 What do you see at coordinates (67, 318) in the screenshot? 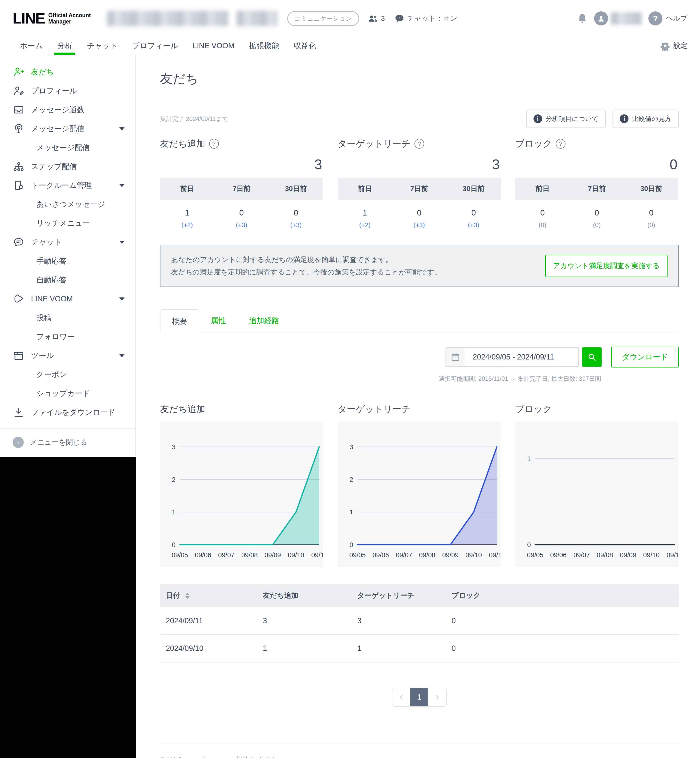
I see `sidebar-item-posts: 投稿` at bounding box center [67, 318].